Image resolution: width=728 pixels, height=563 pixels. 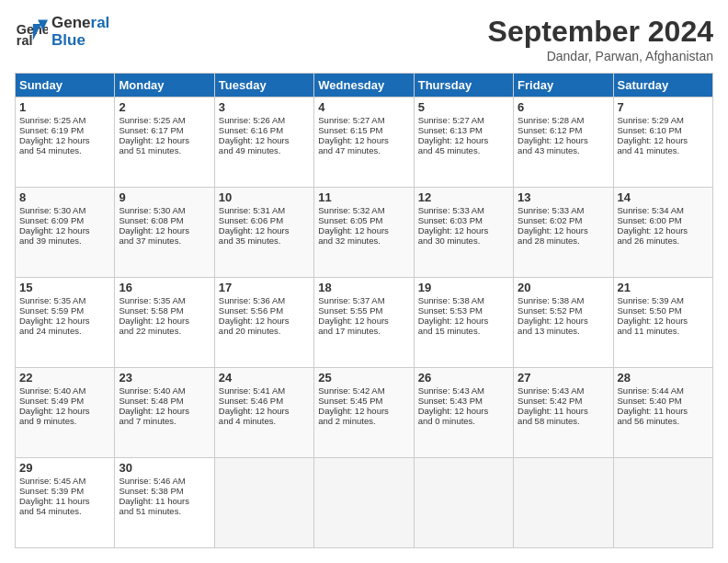 What do you see at coordinates (65, 86) in the screenshot?
I see `col-sunday: Sunday` at bounding box center [65, 86].